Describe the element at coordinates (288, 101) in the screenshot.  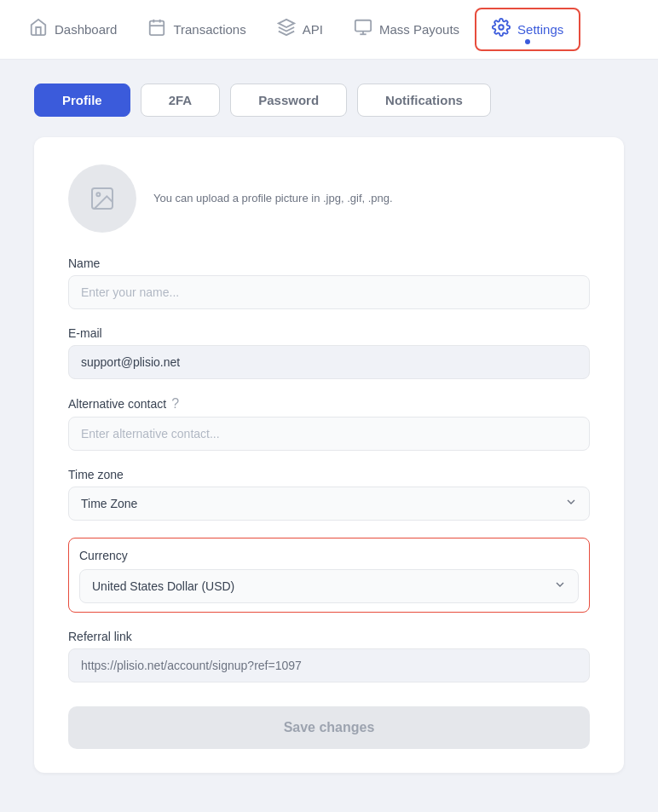
I see `tab-password: Password` at that location.